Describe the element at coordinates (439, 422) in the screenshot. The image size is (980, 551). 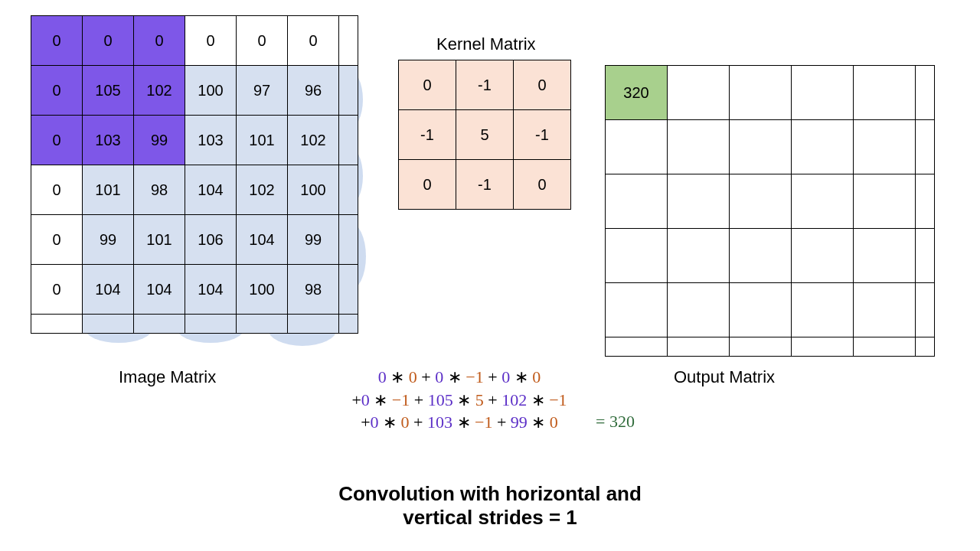
I see `eq-image-value: 103` at that location.